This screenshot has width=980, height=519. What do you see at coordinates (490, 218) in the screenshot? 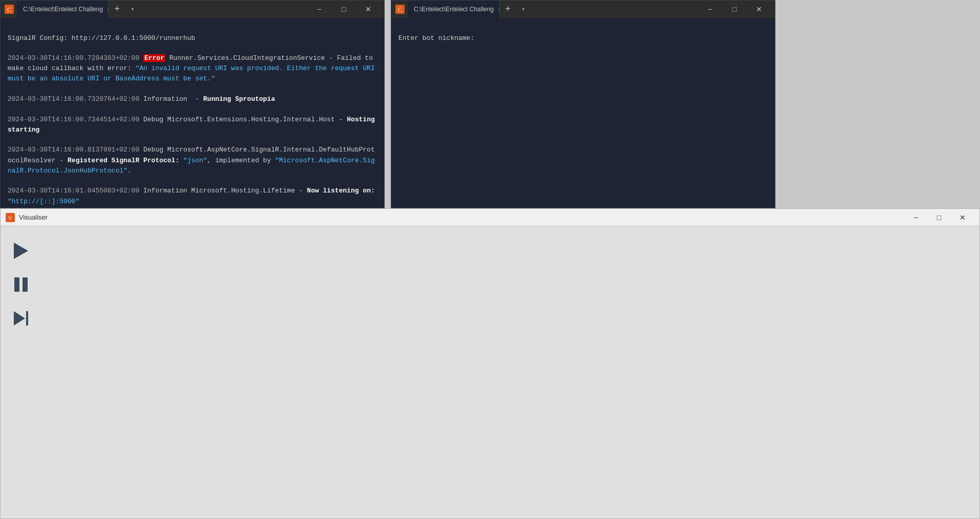
I see `visualiser-title-bar: V Visualiser − □ ✕` at bounding box center [490, 218].